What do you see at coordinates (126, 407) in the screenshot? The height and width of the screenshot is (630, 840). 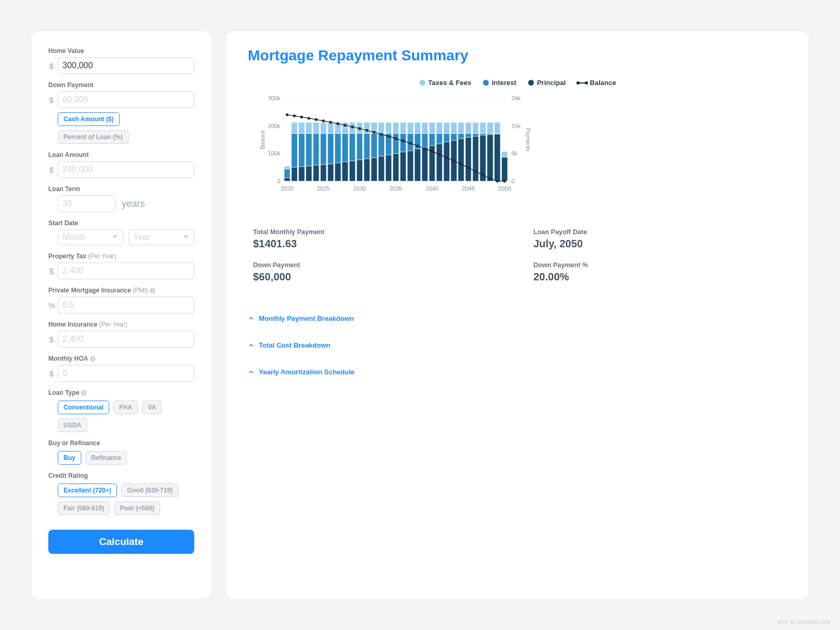 I see `chip-fha: FHA` at bounding box center [126, 407].